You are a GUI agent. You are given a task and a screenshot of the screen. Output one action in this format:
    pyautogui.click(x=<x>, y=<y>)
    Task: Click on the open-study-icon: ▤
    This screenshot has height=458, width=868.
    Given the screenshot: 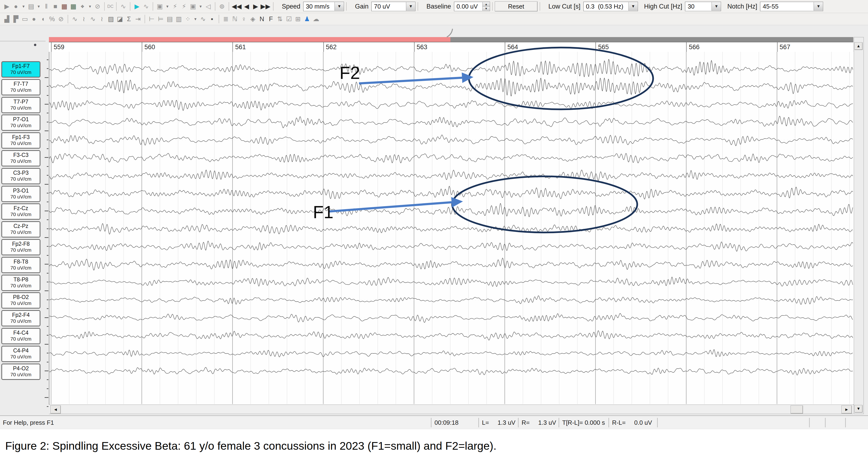 What is the action you would take?
    pyautogui.click(x=31, y=6)
    